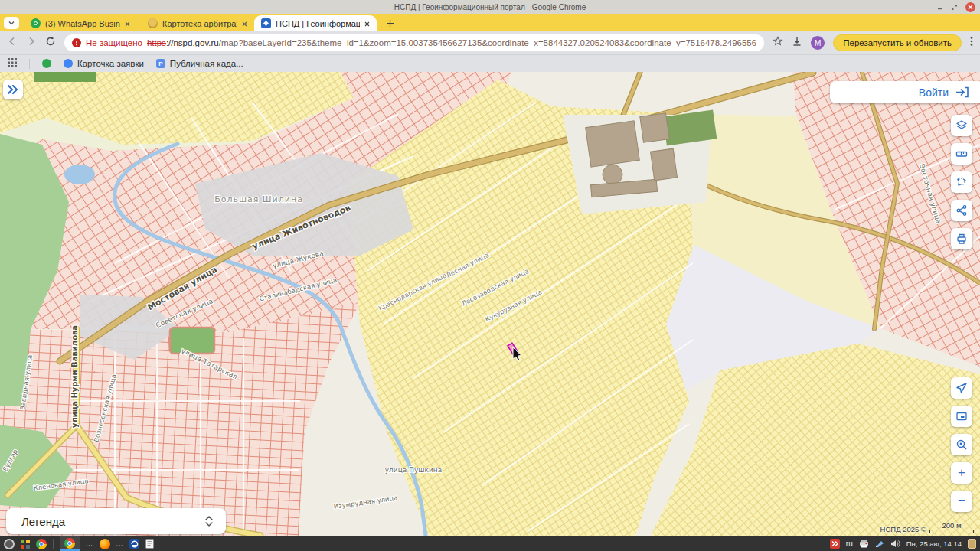 The width and height of the screenshot is (980, 551). I want to click on maximize-icon, so click(954, 8).